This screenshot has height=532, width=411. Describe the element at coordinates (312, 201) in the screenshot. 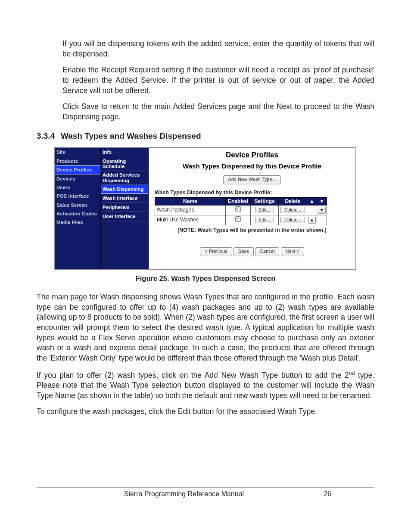

I see `col-up: ▲` at that location.